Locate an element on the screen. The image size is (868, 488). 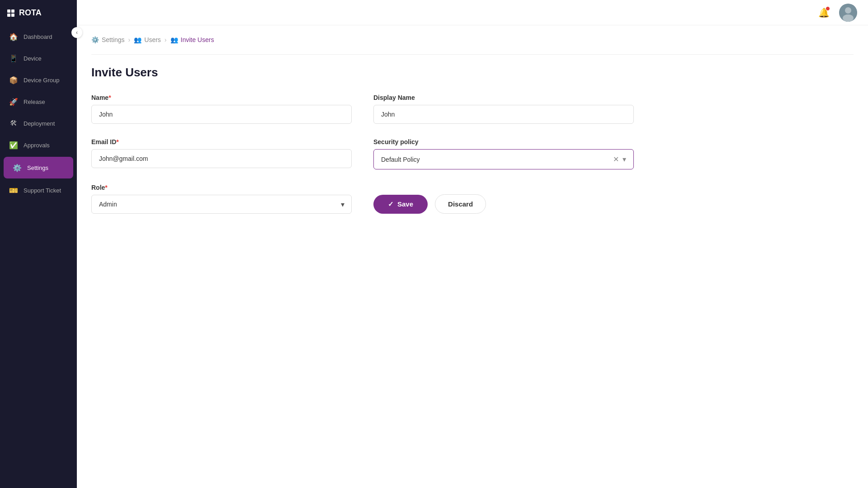
sidebar-item-device: 📱 Device is located at coordinates (38, 58).